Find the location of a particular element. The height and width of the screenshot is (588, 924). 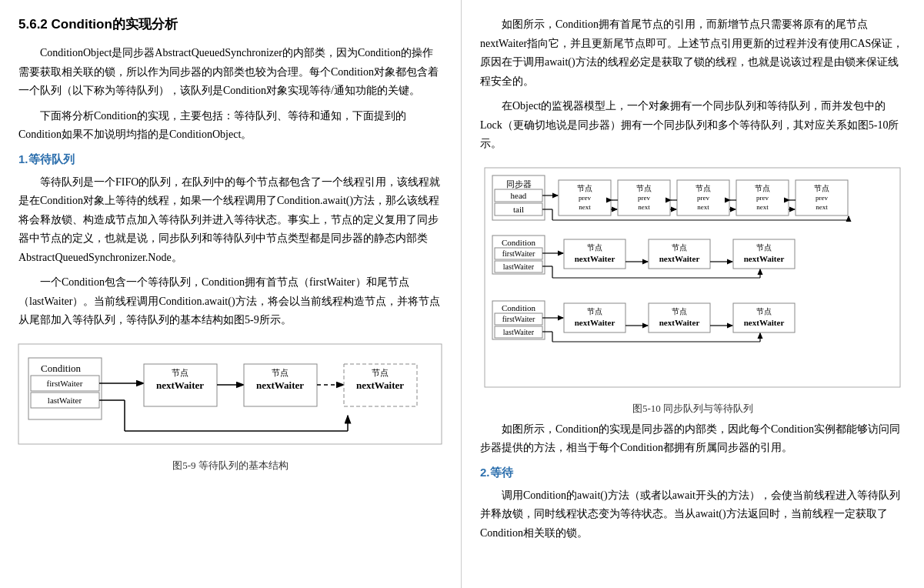

fig59-caption: 图5-9 等待队列的基本结构 is located at coordinates (231, 466).